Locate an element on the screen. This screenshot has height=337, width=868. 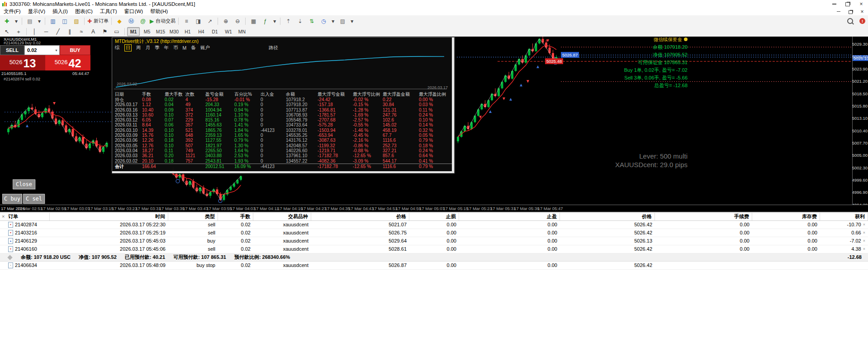
lot-size-field: ▼ is located at coordinates (42, 50).